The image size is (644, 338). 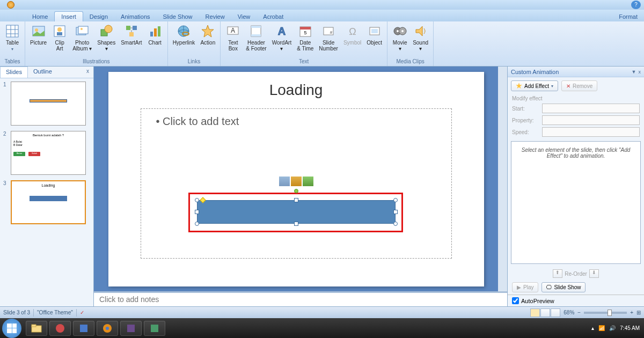 I want to click on headerfooter-button: Header & Footer, so click(x=256, y=41).